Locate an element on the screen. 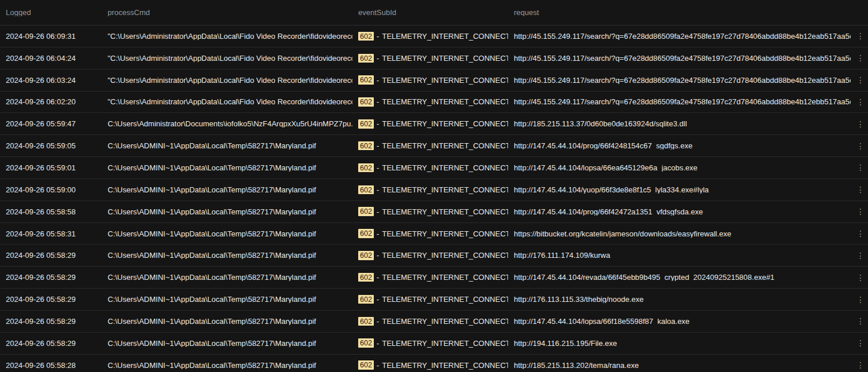  table-row: 2024-09-26 05:58:31 C:\Users\ADMINI~1\Ap… is located at coordinates (434, 234).